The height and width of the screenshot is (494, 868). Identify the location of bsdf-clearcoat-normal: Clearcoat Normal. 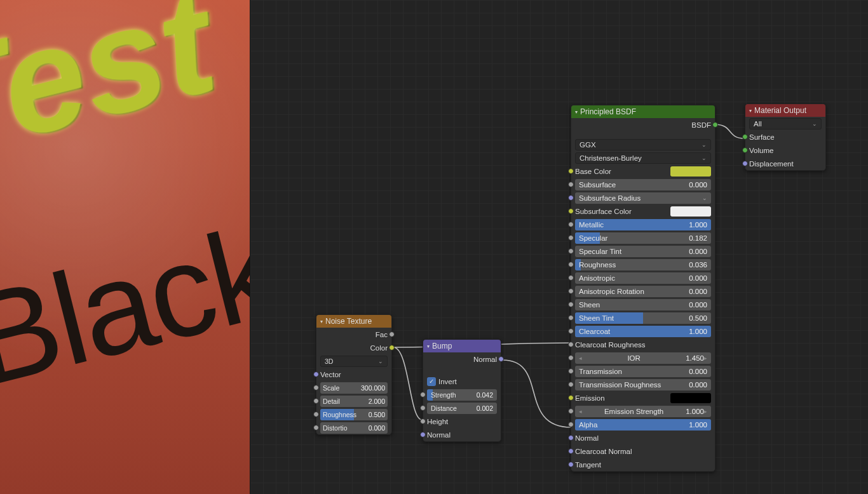
(643, 451).